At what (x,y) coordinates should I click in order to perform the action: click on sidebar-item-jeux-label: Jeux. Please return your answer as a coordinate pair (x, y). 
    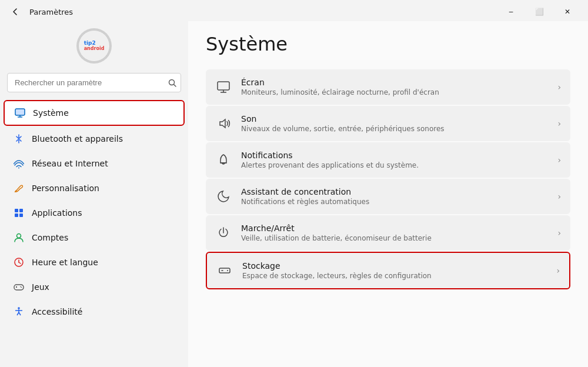
    Looking at the image, I should click on (41, 287).